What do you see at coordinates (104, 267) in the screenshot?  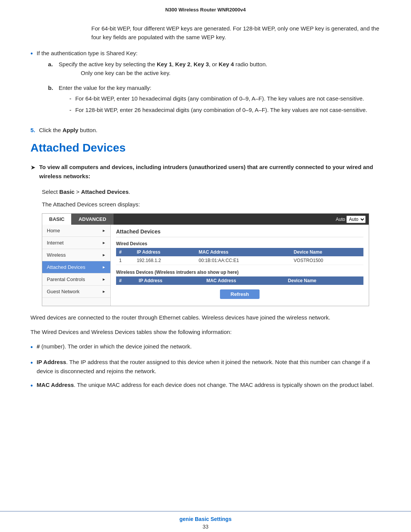 I see `sidebar-arrow-attached: ►` at bounding box center [104, 267].